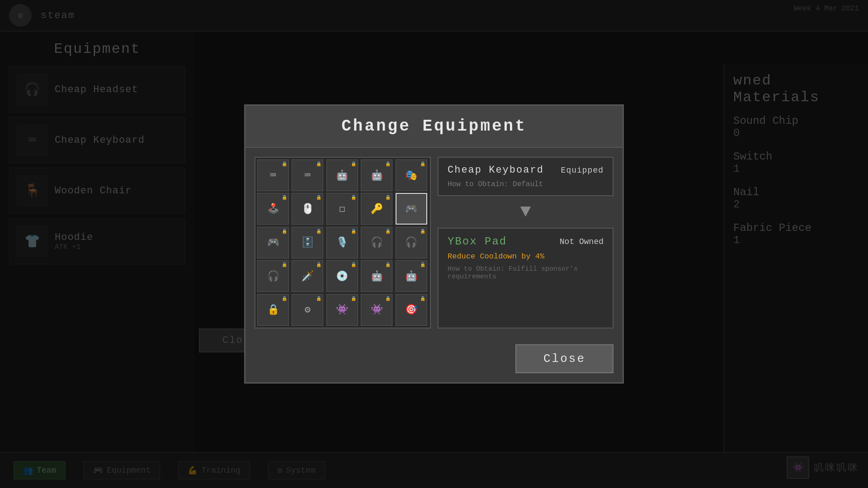 Image resolution: width=868 pixels, height=488 pixels. I want to click on cell-img-19: 🤖, so click(411, 276).